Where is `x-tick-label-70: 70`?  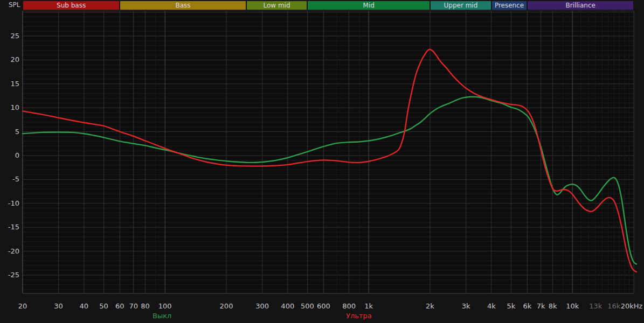 x-tick-label-70: 70 is located at coordinates (134, 306).